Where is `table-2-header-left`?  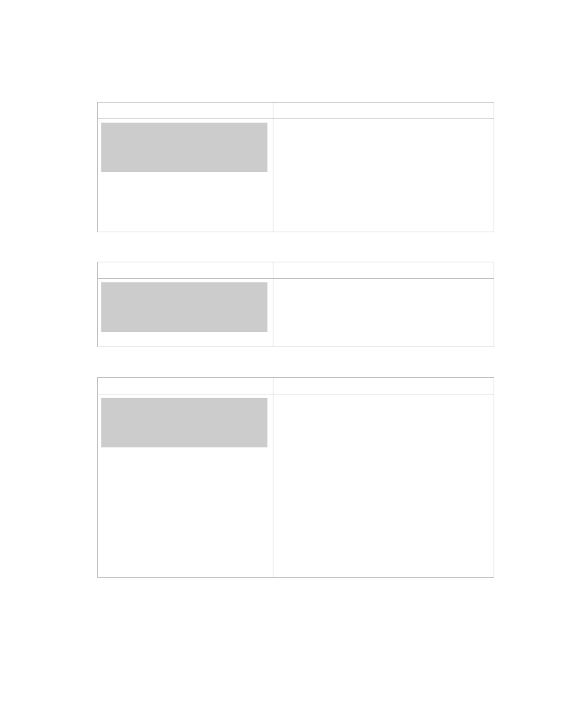 table-2-header-left is located at coordinates (186, 271).